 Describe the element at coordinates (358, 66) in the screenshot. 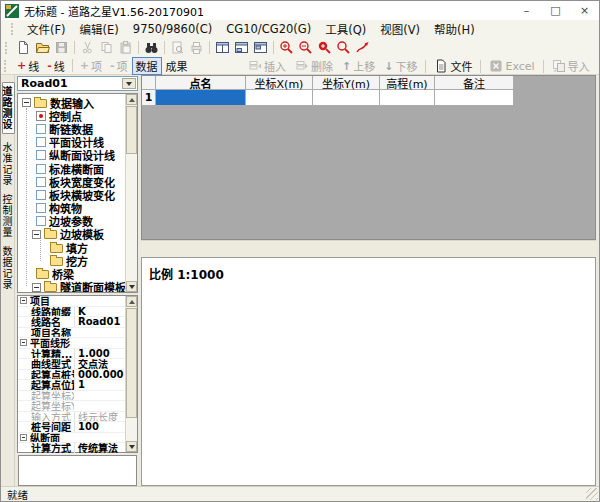

I see `move-up-button: ↑上移` at that location.